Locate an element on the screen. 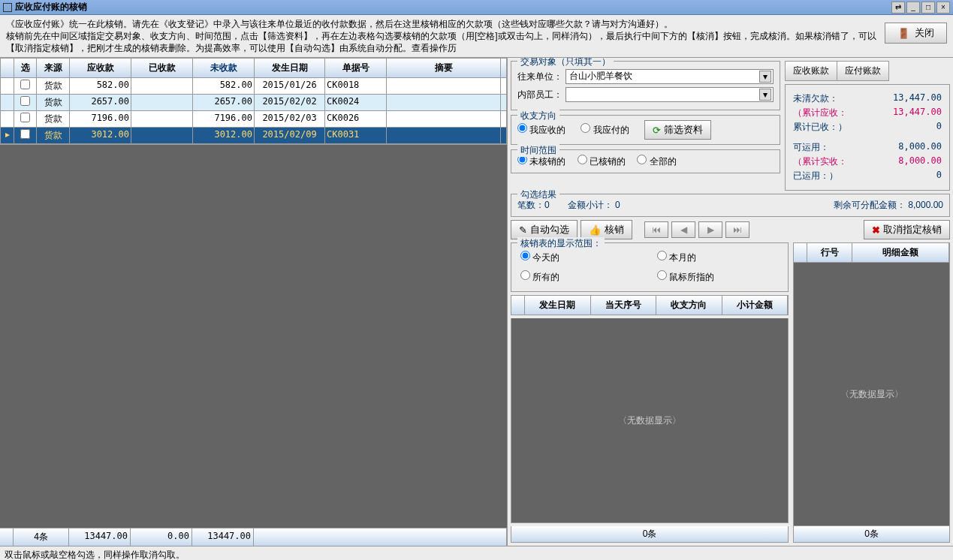 Image resolution: width=953 pixels, height=560 pixels. time-range-group: 时间范围 未核销的 已核销的 全部的 is located at coordinates (646, 161).